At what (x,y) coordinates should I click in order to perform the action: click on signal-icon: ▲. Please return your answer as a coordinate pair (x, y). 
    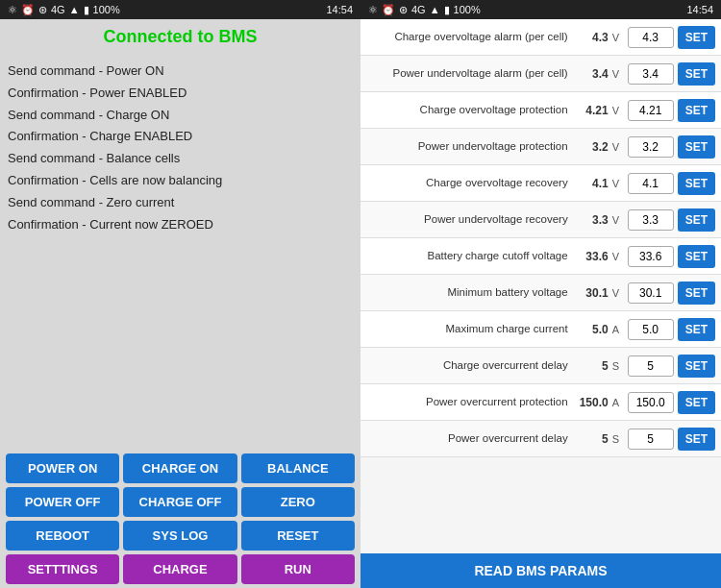
    Looking at the image, I should click on (75, 10).